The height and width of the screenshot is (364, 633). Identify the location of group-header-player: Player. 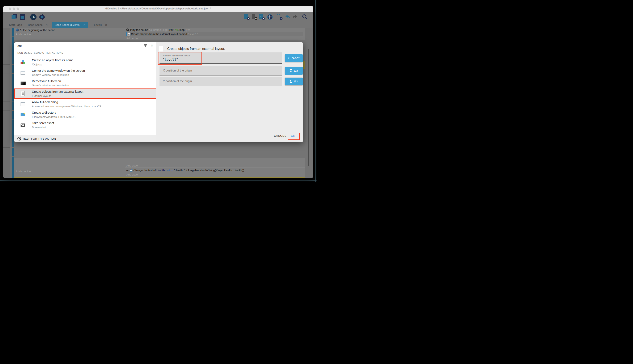
(159, 178).